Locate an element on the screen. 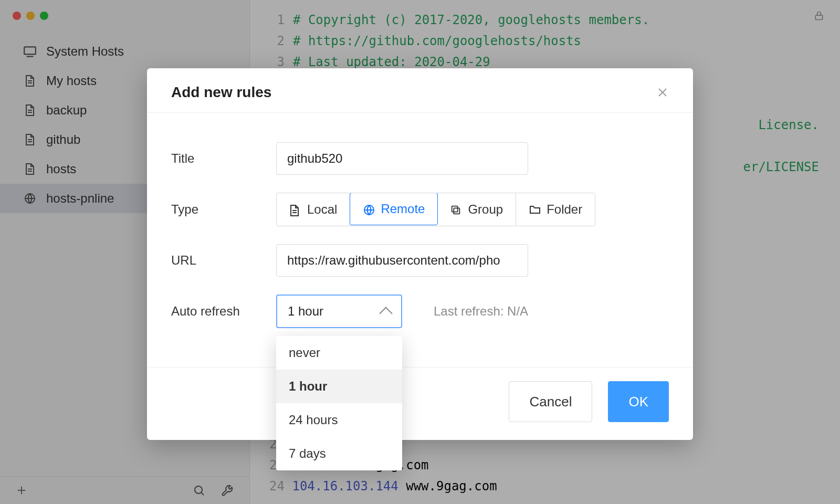  close-icon is located at coordinates (663, 92).